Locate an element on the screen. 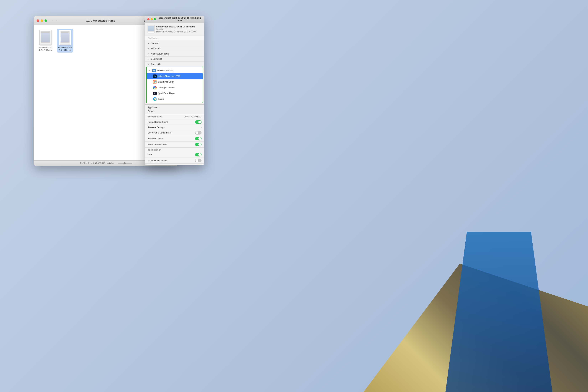  grid-toggle is located at coordinates (198, 155).